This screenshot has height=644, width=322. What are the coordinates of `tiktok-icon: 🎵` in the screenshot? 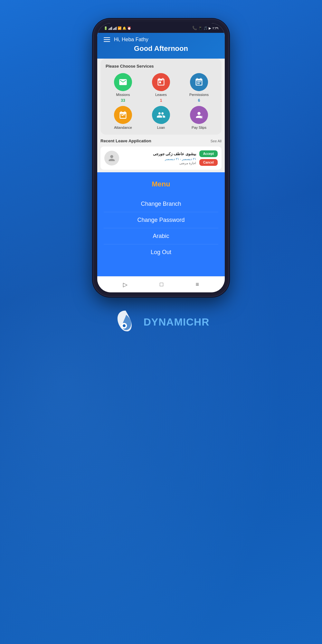 It's located at (205, 28).